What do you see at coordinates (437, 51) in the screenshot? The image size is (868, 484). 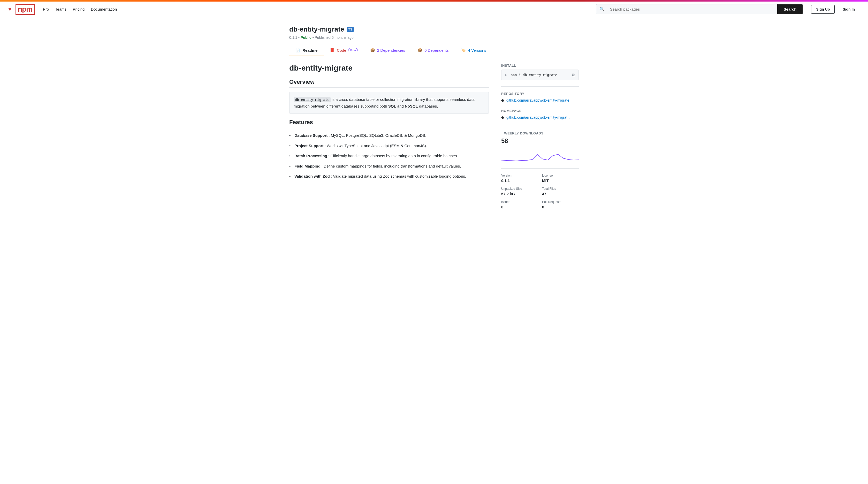 I see `dependents-tab-label: 0 Dependents` at bounding box center [437, 51].